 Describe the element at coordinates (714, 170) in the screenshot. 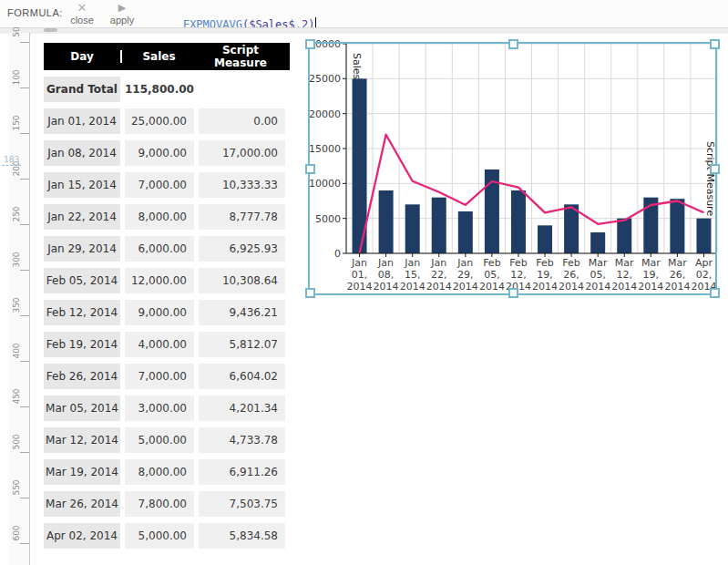

I see `selection-handle-middle-right` at that location.